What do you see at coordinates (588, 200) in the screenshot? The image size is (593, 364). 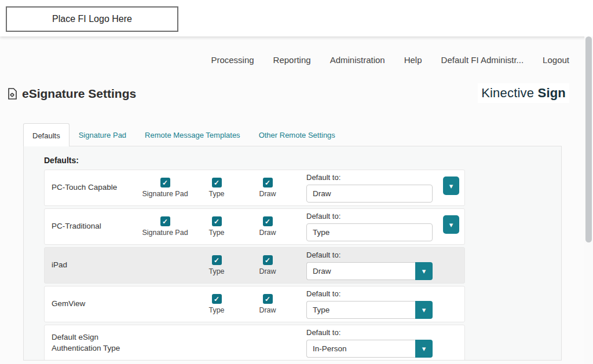 I see `scrollbar` at bounding box center [588, 200].